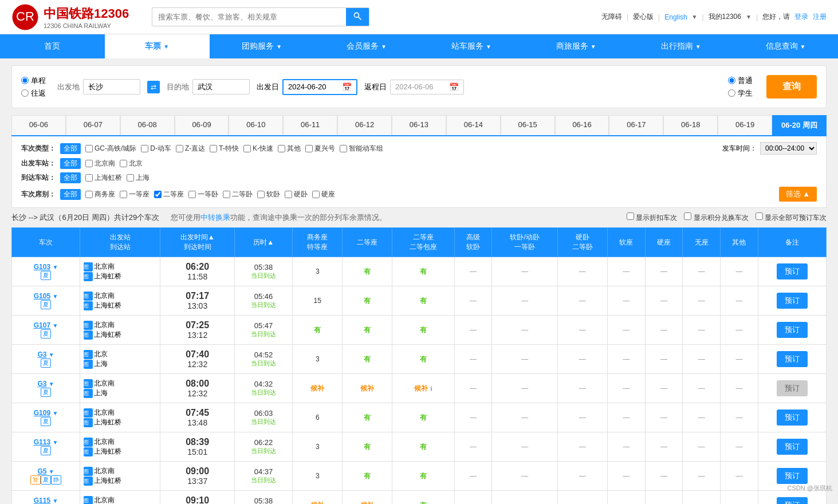 The height and width of the screenshot is (504, 838). Describe the element at coordinates (725, 17) in the screenshot. I see `my12306-link: 我的12306` at that location.